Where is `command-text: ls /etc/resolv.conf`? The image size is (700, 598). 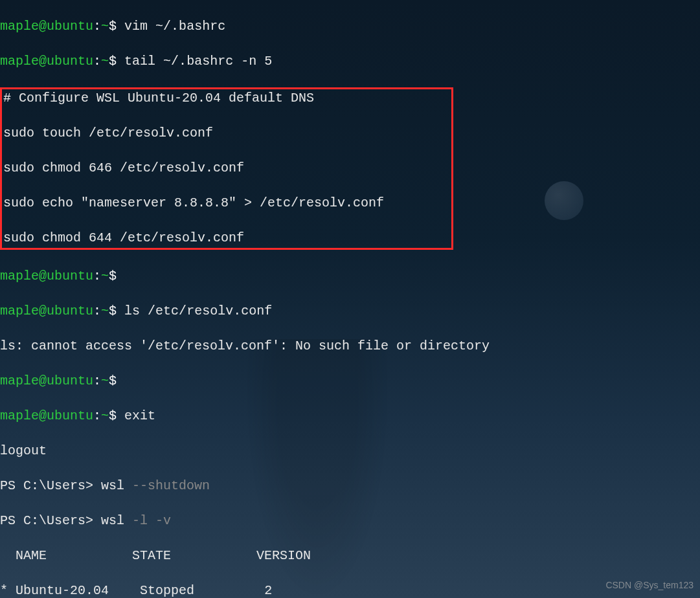 command-text: ls /etc/resolv.conf is located at coordinates (198, 311).